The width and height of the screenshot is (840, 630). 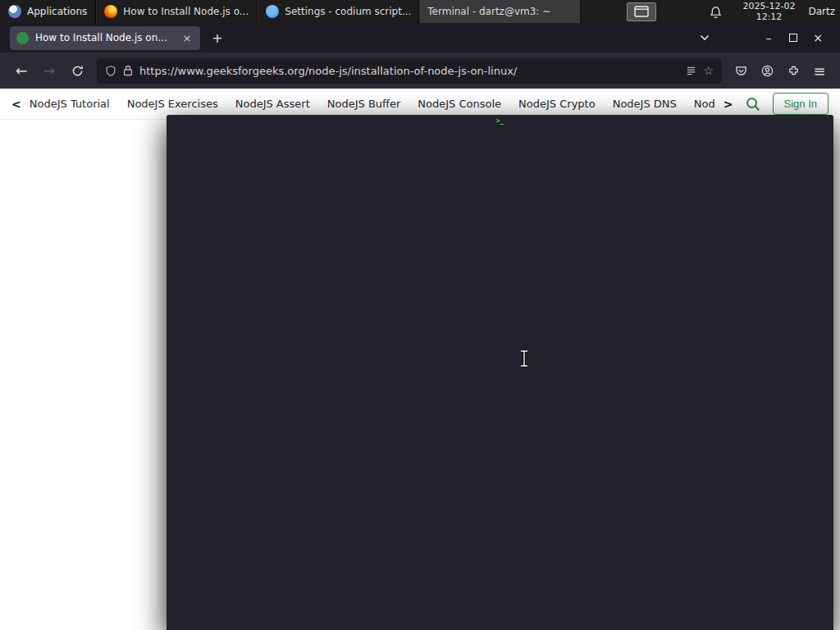 I want to click on clock-time: 12:12, so click(x=769, y=16).